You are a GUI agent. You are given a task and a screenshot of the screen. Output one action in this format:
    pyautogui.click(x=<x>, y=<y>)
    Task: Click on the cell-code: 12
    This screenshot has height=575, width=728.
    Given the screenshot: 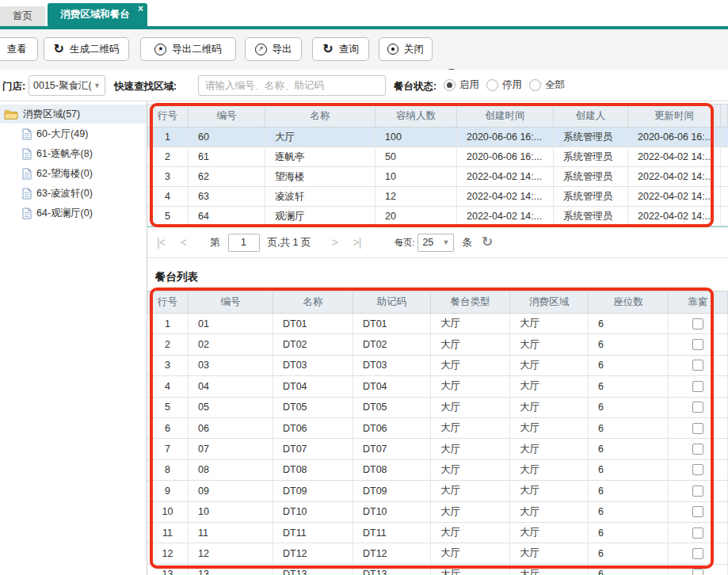 What is the action you would take?
    pyautogui.click(x=231, y=553)
    